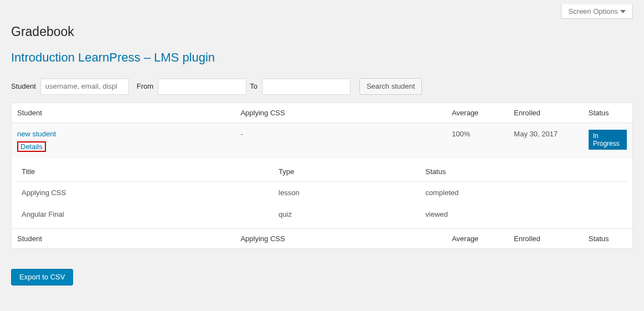 The width and height of the screenshot is (644, 311). I want to click on details-col-type: Type, so click(347, 172).